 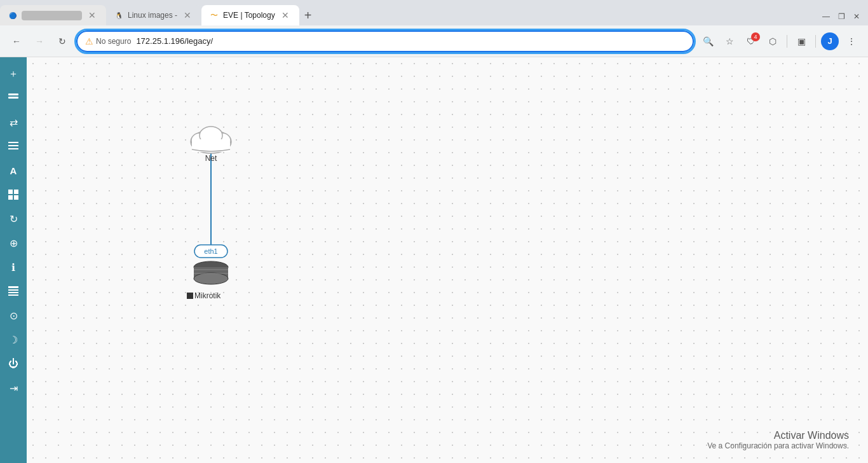 I want to click on sidebar-item-refresh: ↻, so click(x=13, y=219).